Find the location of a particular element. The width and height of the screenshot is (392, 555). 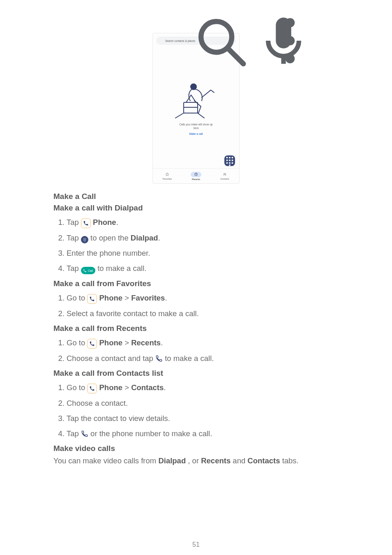

list-item: Go to Phone > Contacts. is located at coordinates (203, 388).